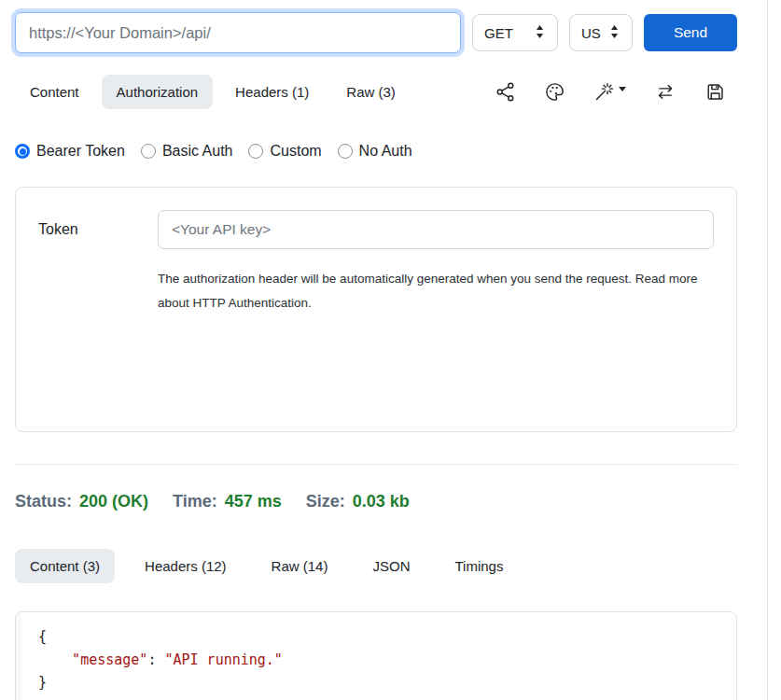 This screenshot has width=781, height=700. Describe the element at coordinates (80, 151) in the screenshot. I see `radio-label: Bearer Token` at that location.